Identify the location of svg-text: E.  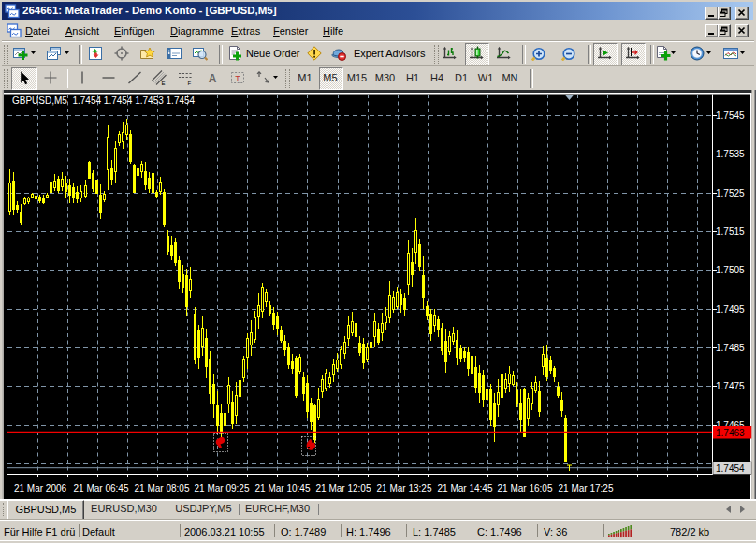
(164, 83).